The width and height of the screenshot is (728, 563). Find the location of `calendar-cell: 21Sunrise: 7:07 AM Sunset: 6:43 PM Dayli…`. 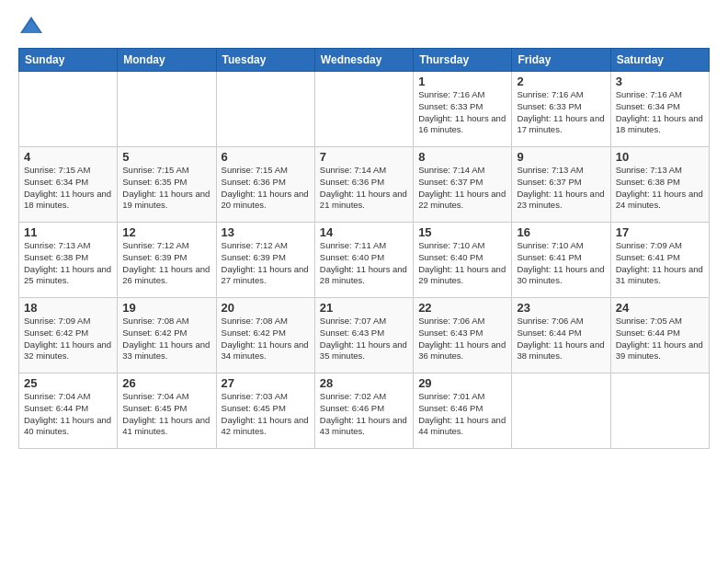

calendar-cell: 21Sunrise: 7:07 AM Sunset: 6:43 PM Dayli… is located at coordinates (364, 336).